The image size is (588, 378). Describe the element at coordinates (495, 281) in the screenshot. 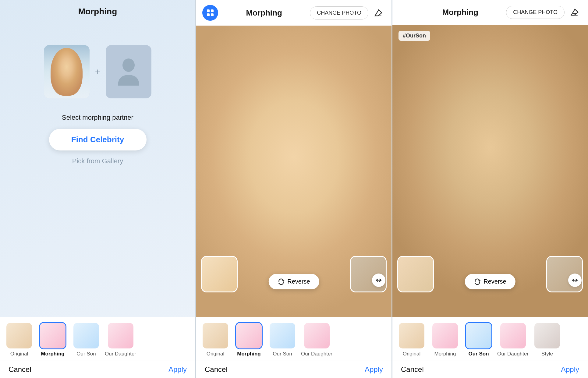

I see `reverse-label-p3: Reverse` at that location.